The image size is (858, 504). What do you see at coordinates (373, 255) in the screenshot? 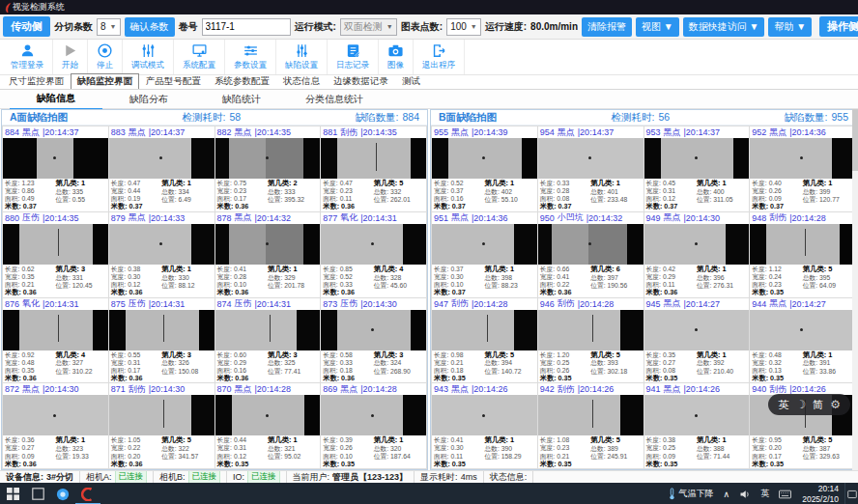
I see `defect-cell: 877 氧化 |20:14:31 长度: 0.85 宽度: 0.52 面积: 0…` at bounding box center [373, 255].